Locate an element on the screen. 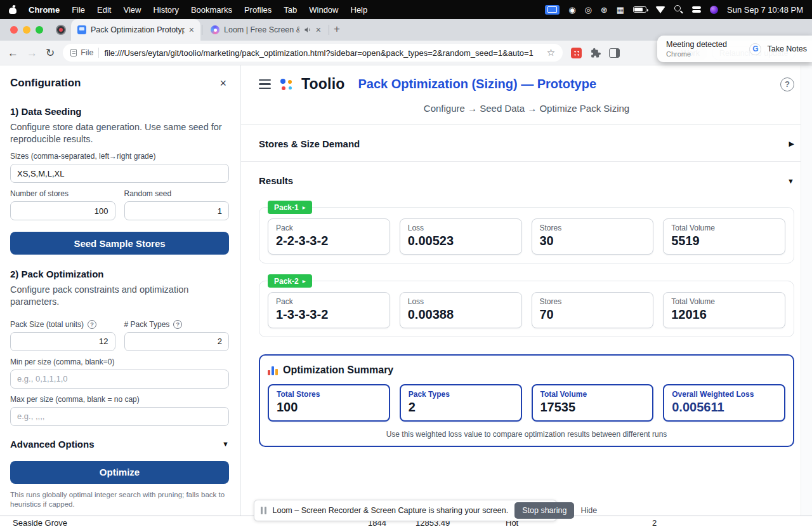 The width and height of the screenshot is (812, 527). siri-icon is located at coordinates (714, 10).